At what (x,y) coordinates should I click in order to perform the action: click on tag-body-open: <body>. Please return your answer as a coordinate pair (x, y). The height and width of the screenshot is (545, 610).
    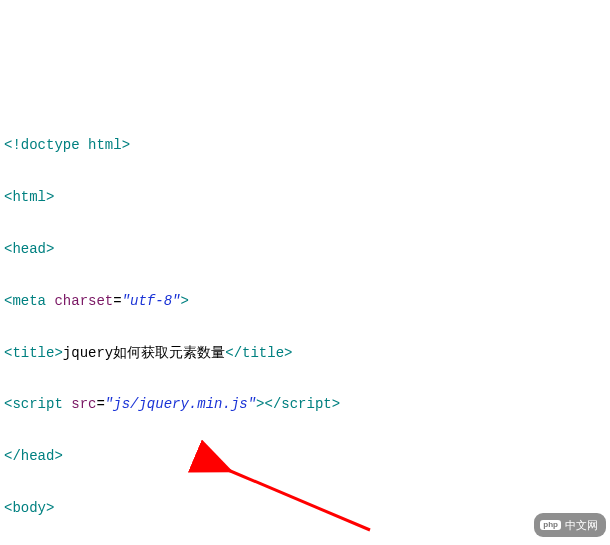
    Looking at the image, I should click on (29, 508).